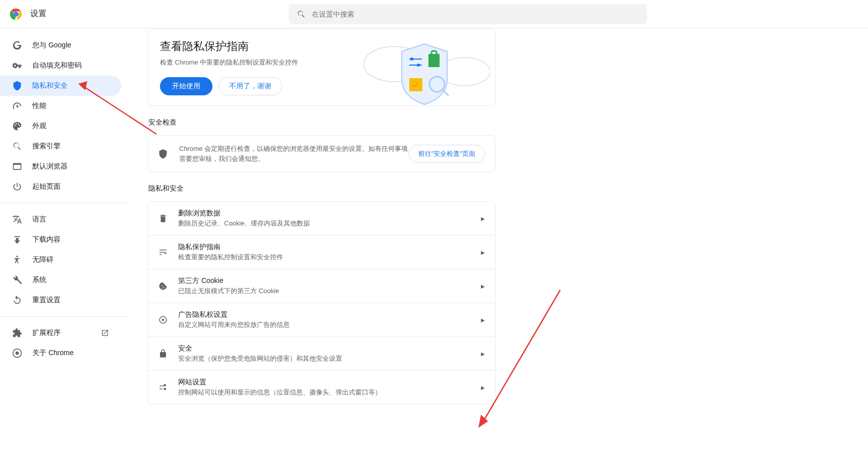  What do you see at coordinates (61, 240) in the screenshot?
I see `sidebar-item-downloads: 下载内容` at bounding box center [61, 240].